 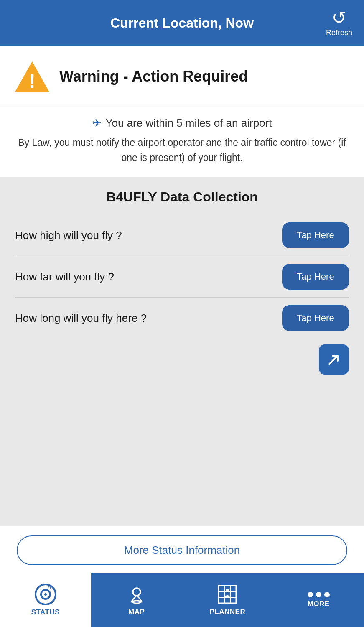 I want to click on launch-btn-container, so click(x=182, y=359).